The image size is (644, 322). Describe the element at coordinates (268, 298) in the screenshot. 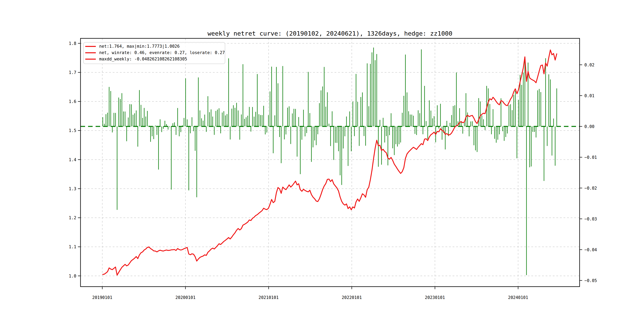

I see `x-axis-tick-label: 20210101` at that location.